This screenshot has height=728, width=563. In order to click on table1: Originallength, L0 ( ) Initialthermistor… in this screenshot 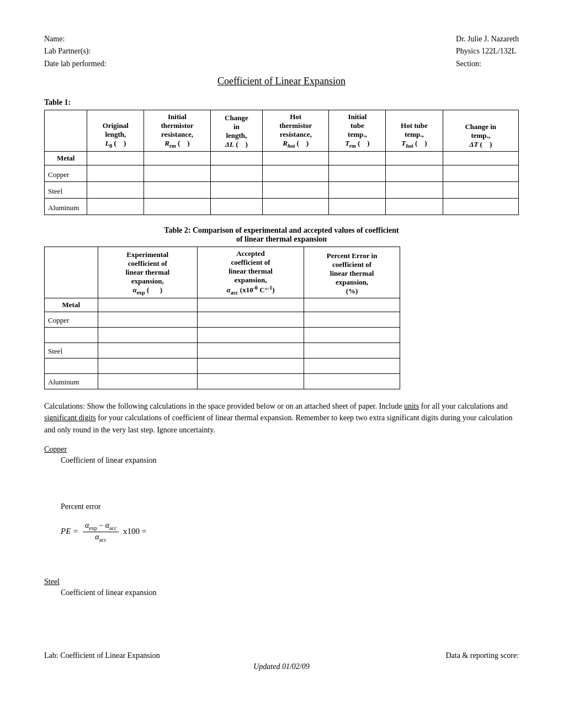, I will do `click(282, 162)`.